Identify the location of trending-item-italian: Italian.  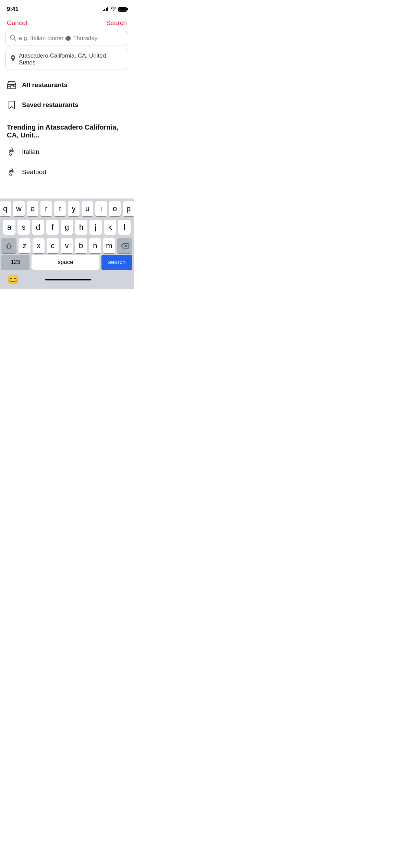
(67, 152).